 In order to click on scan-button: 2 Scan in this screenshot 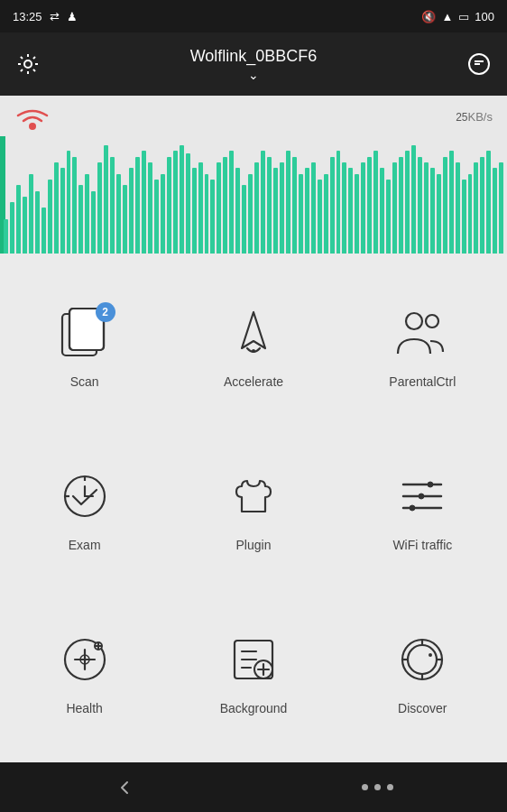, I will do `click(85, 345)`.